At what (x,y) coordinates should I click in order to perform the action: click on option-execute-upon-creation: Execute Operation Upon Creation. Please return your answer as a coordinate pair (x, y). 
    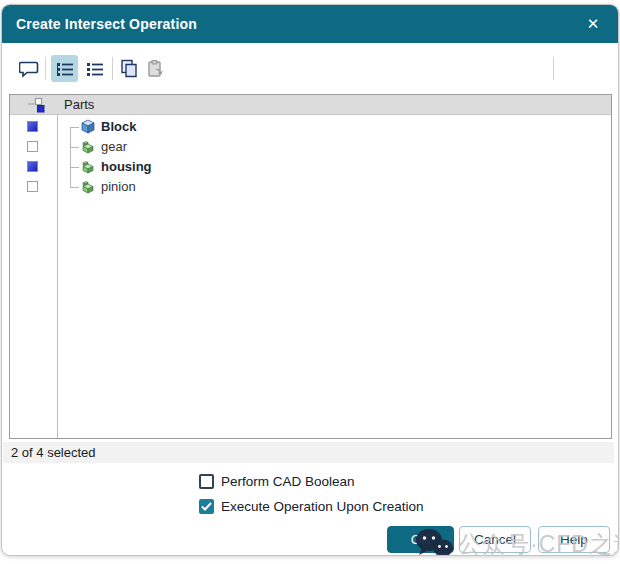
    Looking at the image, I should click on (312, 506).